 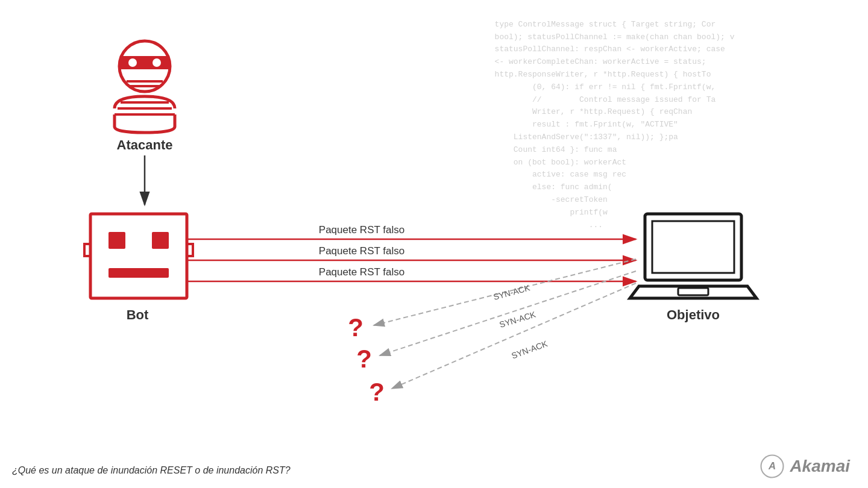 What do you see at coordinates (137, 314) in the screenshot?
I see `bot-label: Bot` at bounding box center [137, 314].